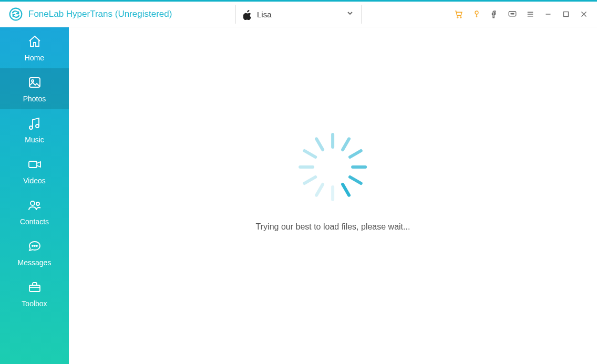  Describe the element at coordinates (495, 14) in the screenshot. I see `facebook-icon` at that location.